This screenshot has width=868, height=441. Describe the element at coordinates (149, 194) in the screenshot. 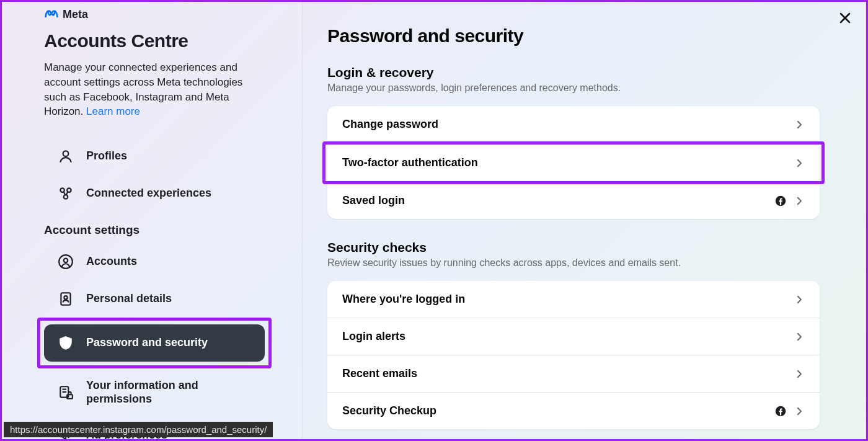

I see `sidebar-item-label: Connected experiences` at that location.